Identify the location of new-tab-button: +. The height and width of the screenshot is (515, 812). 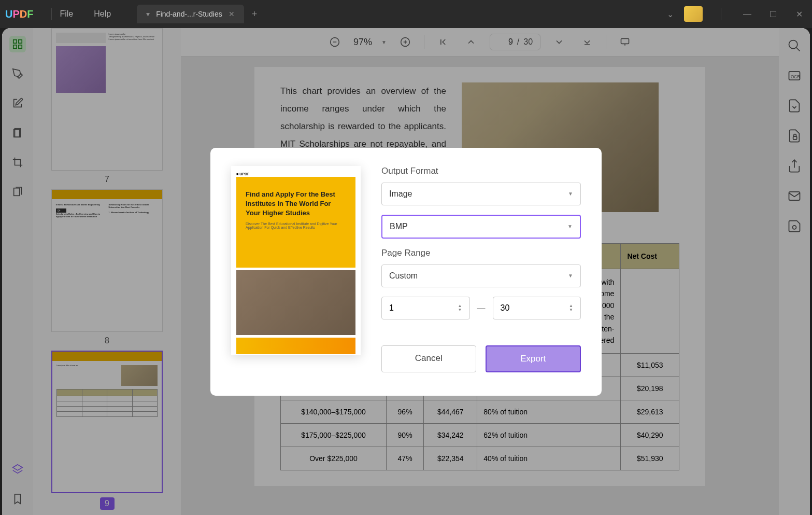
(255, 15).